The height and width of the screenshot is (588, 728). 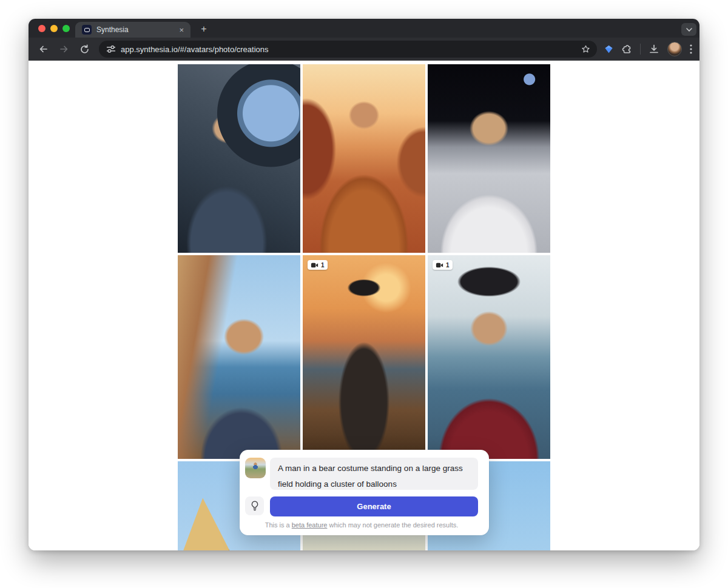 I want to click on gallery-photo-pirate-deck: 1, so click(x=364, y=357).